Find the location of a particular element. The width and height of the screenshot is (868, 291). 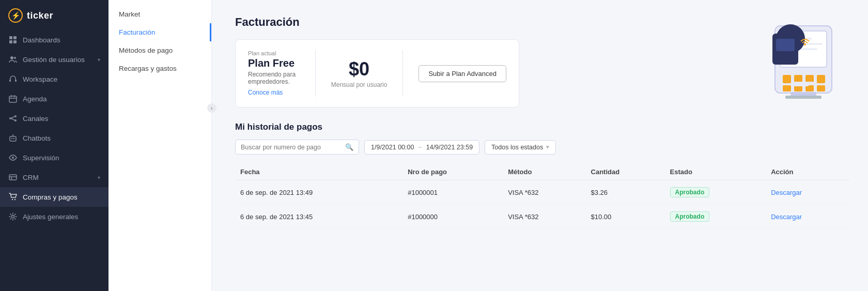

date-range-picker: 1/9/2021 00:00 ~ 14/9/2021 23:59 is located at coordinates (422, 147).